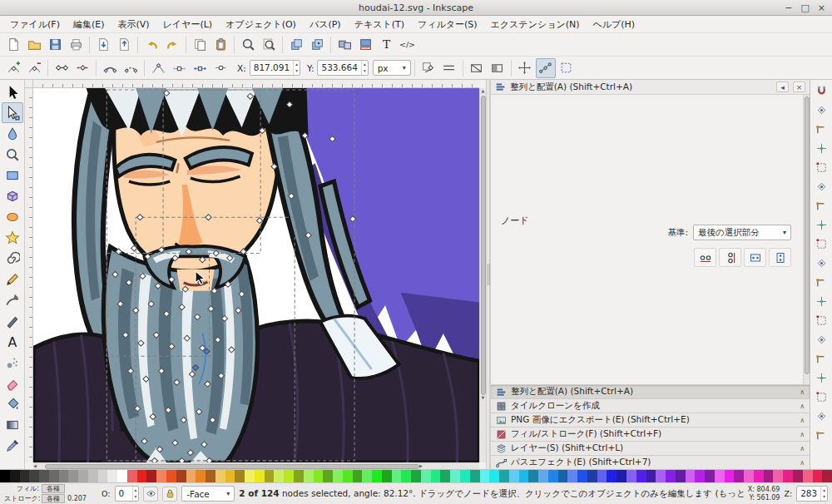  Describe the element at coordinates (483, 245) in the screenshot. I see `vertical-scrollbar-thumb` at that location.